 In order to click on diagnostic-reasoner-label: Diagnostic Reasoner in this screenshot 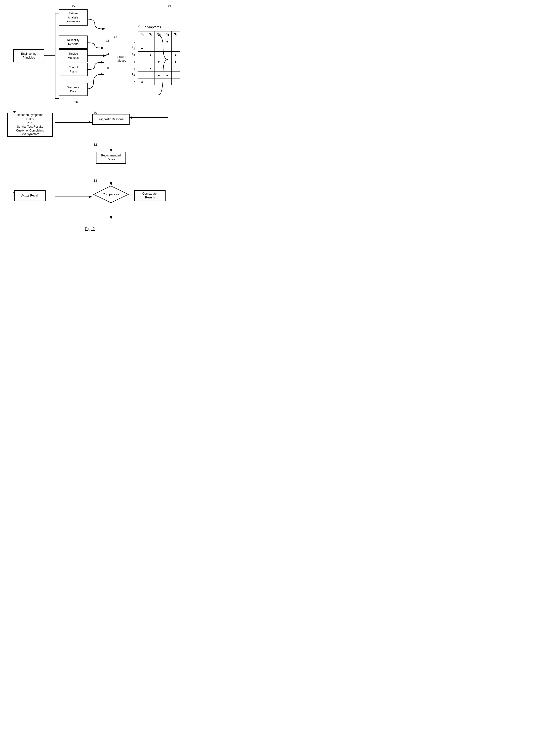, I will do `click(111, 120)`.